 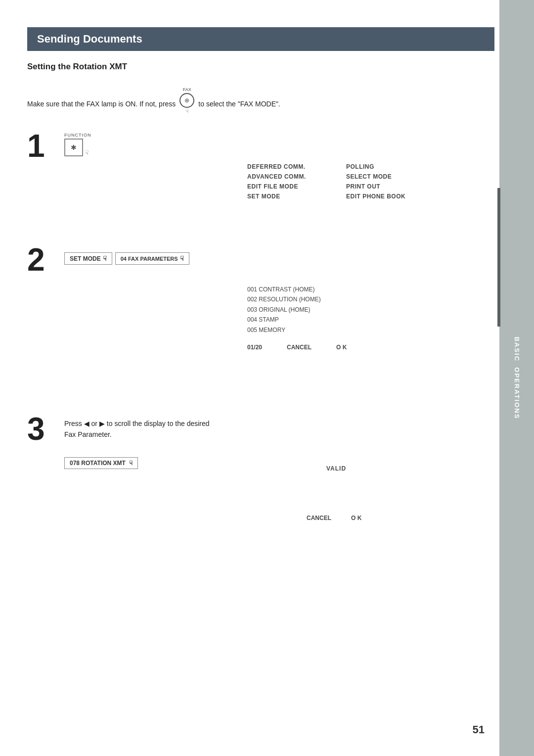 I want to click on ok-button-2: O K, so click(x=356, y=518).